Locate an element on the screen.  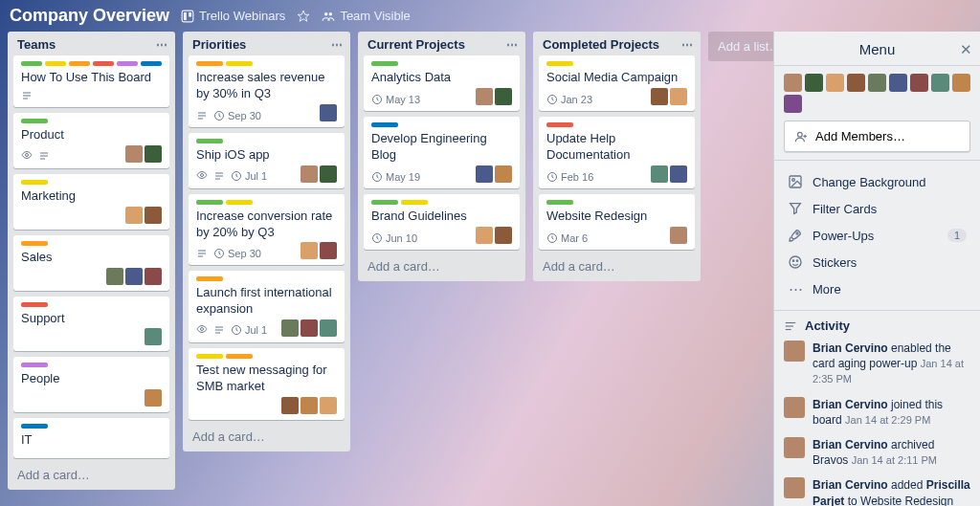
card: Launch first international expansionJul … is located at coordinates (266, 306).